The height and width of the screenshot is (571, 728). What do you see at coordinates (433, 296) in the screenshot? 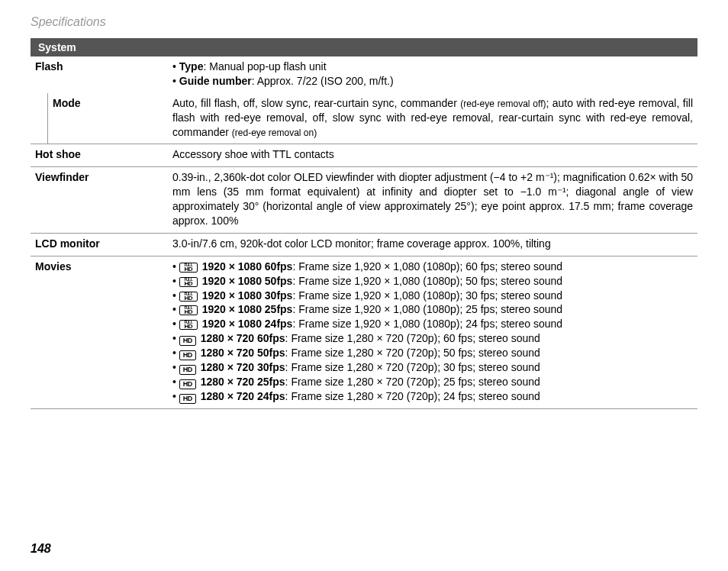
I see `movie-item: 1920 × 1080 30fps: Frame size 1,920 × 1,…` at bounding box center [433, 296].